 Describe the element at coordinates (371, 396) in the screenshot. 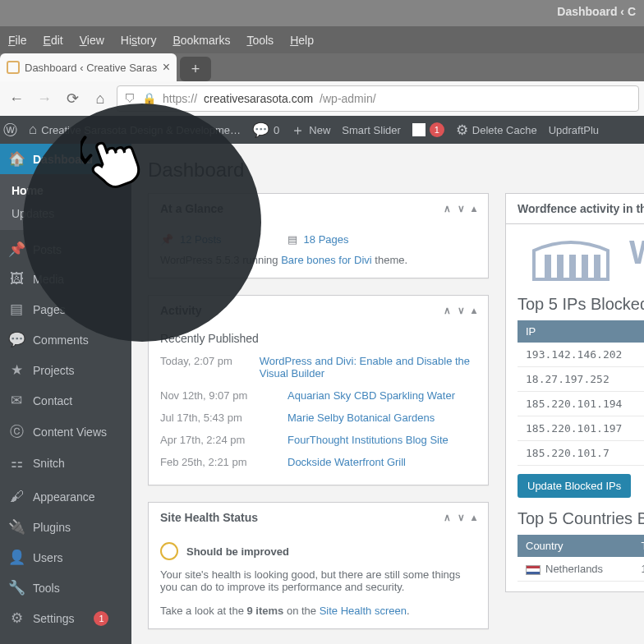

I see `activity-link: Aquarian Sky CBD Sparkling Water` at that location.